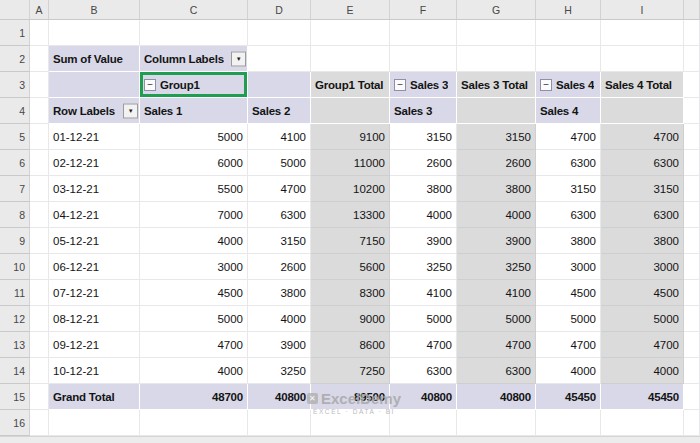 The height and width of the screenshot is (443, 700). I want to click on cell-G2, so click(496, 59).